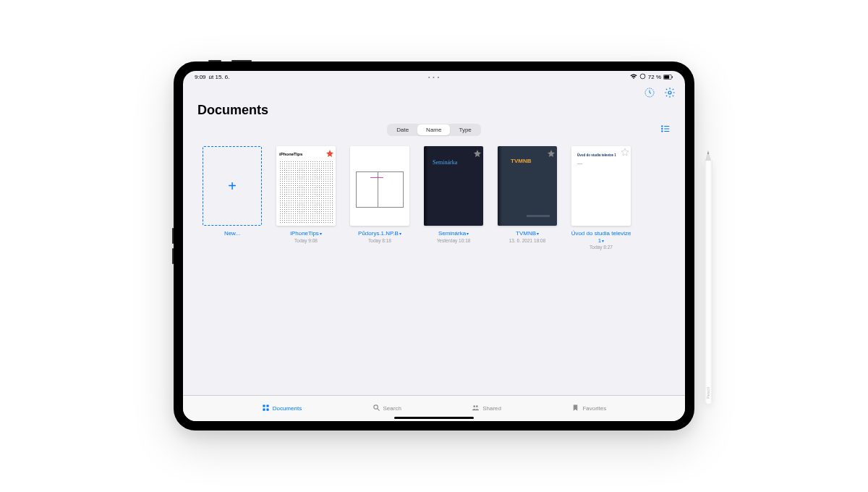  I want to click on document-name: Úvod do studia televize 1▾, so click(601, 237).